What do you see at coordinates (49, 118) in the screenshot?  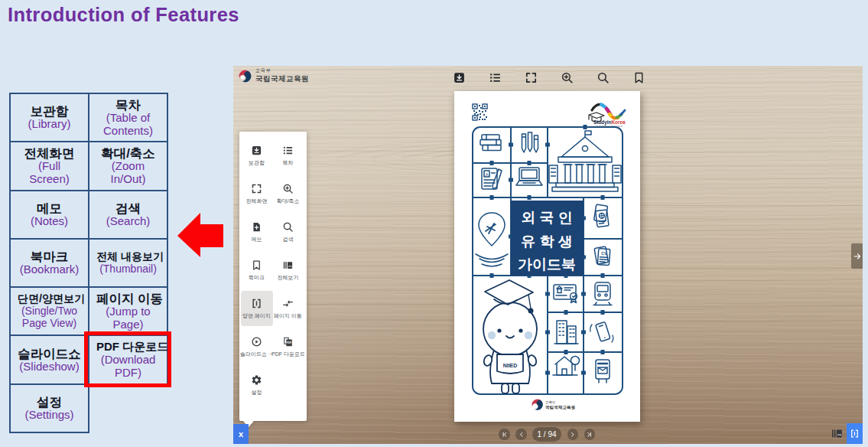 I see `feature-cell-library: 보관함(Library)` at bounding box center [49, 118].